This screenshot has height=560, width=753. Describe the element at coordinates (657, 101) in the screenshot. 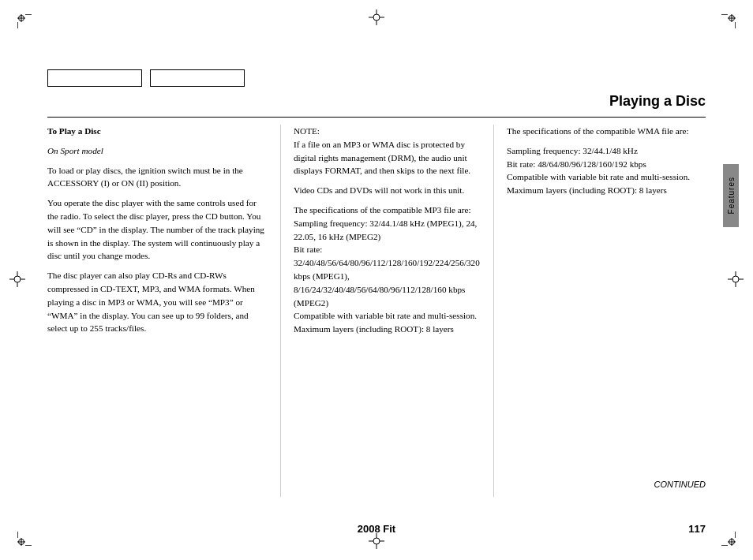

I see `page-title: Playing a Disc` at that location.